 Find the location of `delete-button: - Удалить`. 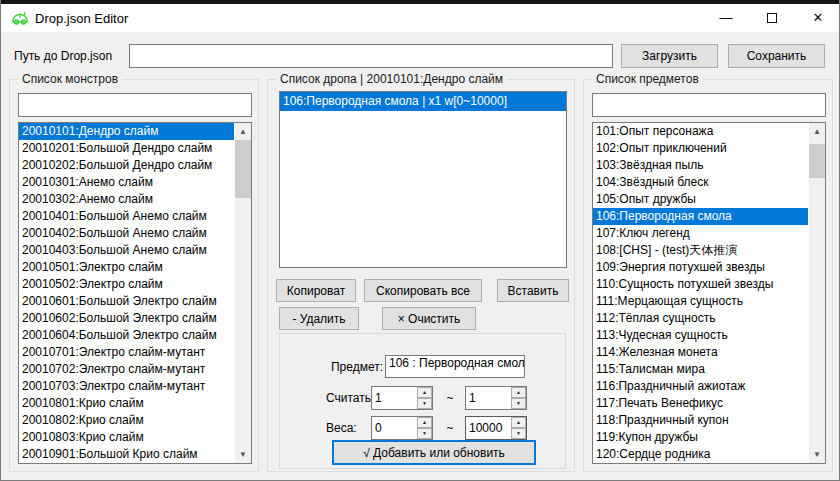

delete-button: - Удалить is located at coordinates (319, 318).